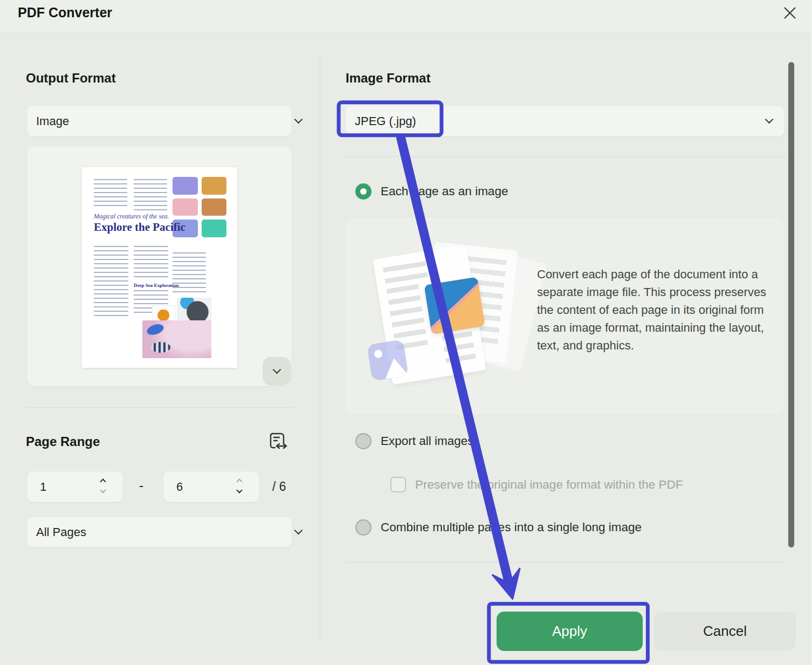 The image size is (812, 665). I want to click on apply-button-label: Apply, so click(569, 631).